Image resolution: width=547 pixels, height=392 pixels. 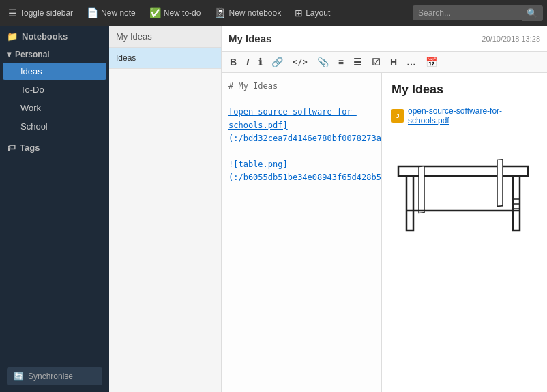 I want to click on attachment-link: open-source-software-for-schools.pdf, so click(x=473, y=116).